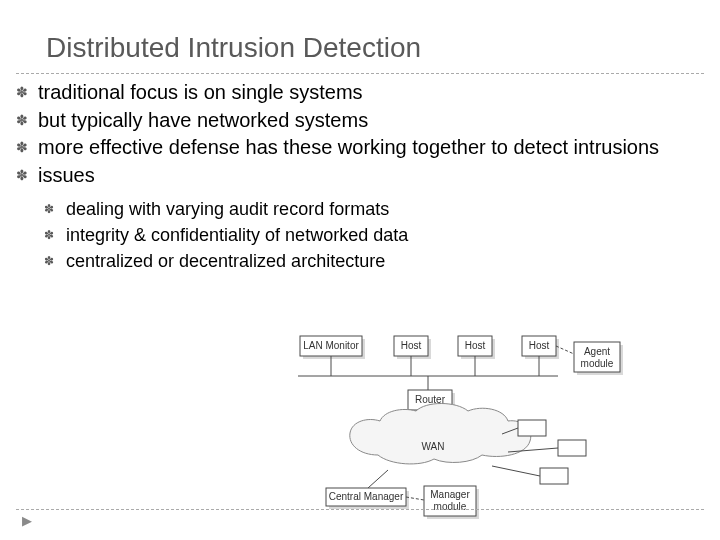  Describe the element at coordinates (374, 210) in the screenshot. I see `sub-bullet-item: ✽ dealing with varying audit record form…` at that location.